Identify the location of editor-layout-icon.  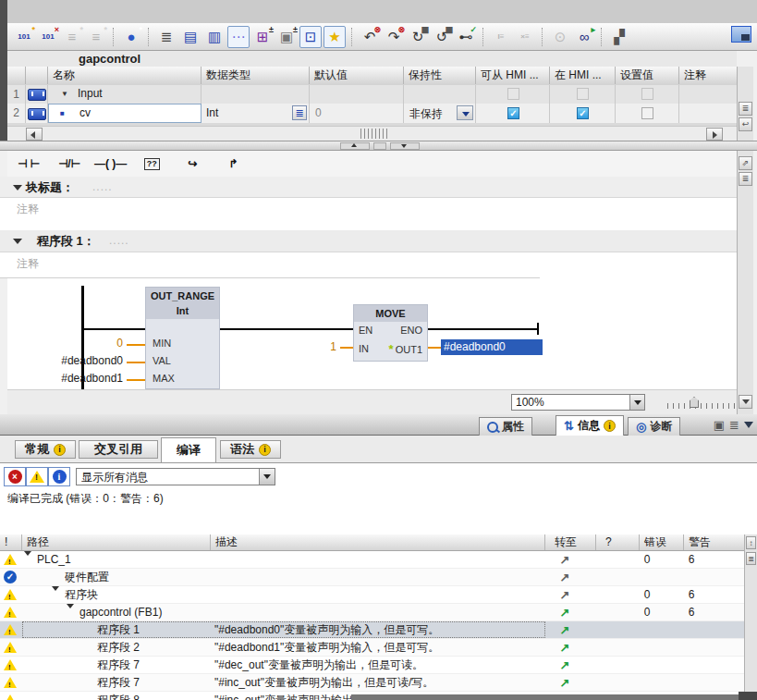
(741, 34).